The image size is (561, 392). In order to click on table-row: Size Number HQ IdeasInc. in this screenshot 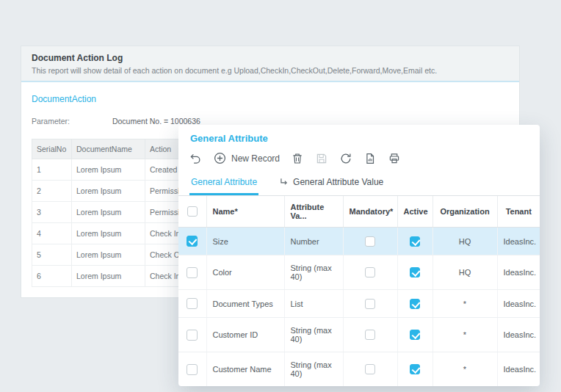, I will do `click(359, 242)`.